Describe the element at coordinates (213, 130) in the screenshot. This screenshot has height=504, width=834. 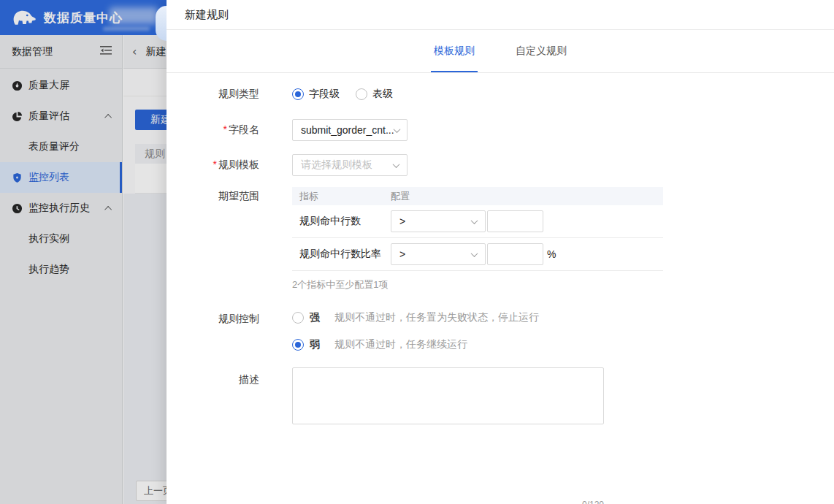
I see `field-name-label: *字段名` at that location.